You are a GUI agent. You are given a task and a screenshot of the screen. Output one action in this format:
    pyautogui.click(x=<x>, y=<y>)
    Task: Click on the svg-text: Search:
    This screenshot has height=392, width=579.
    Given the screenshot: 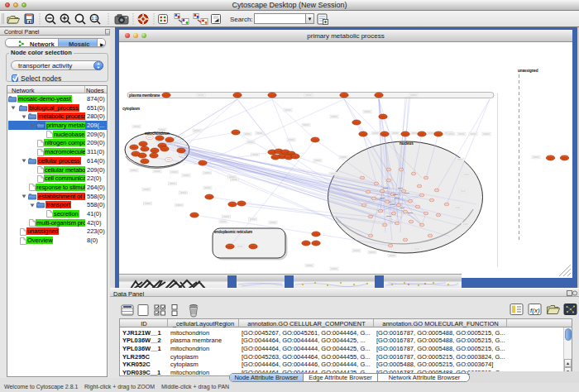 What is the action you would take?
    pyautogui.click(x=242, y=20)
    